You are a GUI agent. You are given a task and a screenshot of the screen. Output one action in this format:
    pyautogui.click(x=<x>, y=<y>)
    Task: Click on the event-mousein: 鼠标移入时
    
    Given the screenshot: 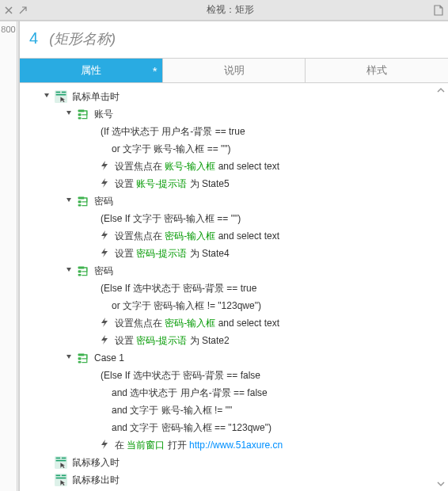 What is the action you would take?
    pyautogui.click(x=234, y=462)
    